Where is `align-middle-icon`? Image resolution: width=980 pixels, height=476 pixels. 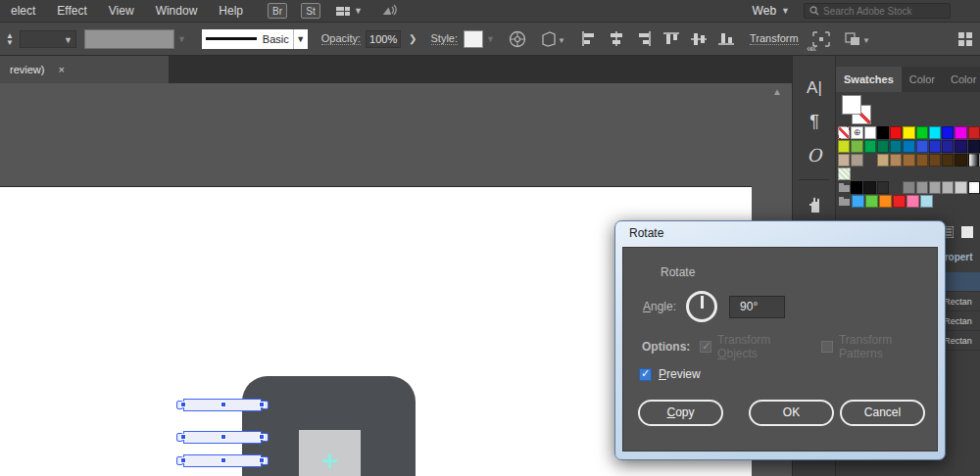 align-middle-icon is located at coordinates (699, 39).